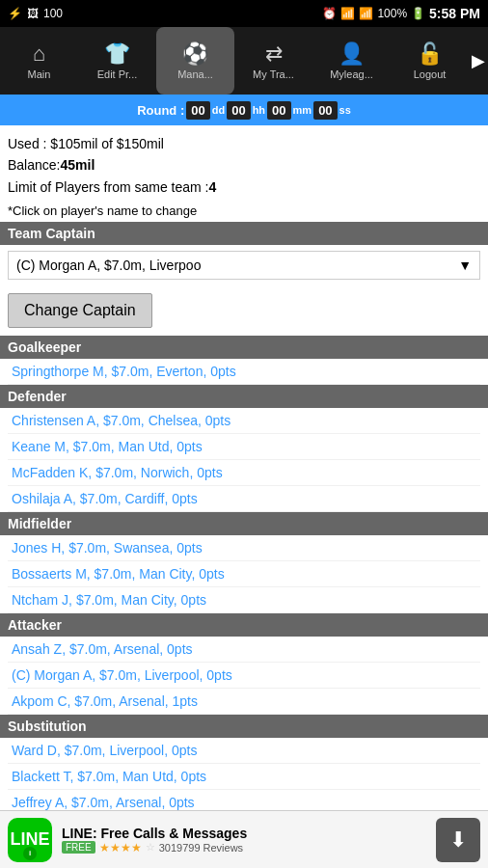 The height and width of the screenshot is (868, 488). What do you see at coordinates (244, 575) in the screenshot?
I see `player-item: Bossaerts M, $7.0m, Man City, 0pts` at bounding box center [244, 575].